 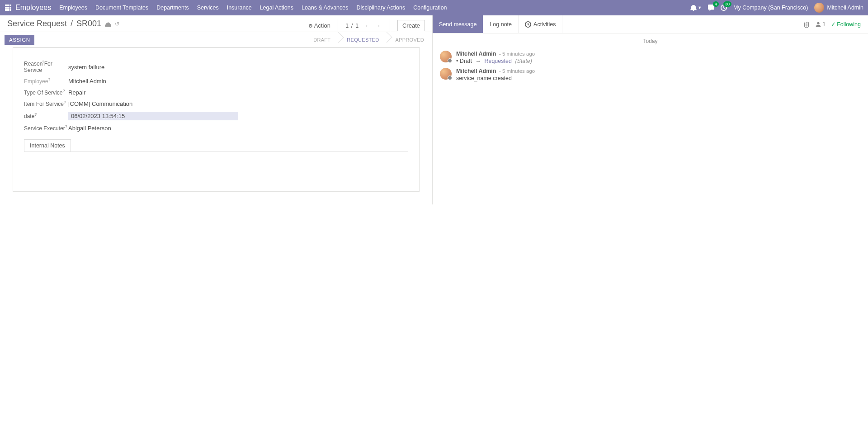 I want to click on date-separator: Today, so click(x=650, y=41).